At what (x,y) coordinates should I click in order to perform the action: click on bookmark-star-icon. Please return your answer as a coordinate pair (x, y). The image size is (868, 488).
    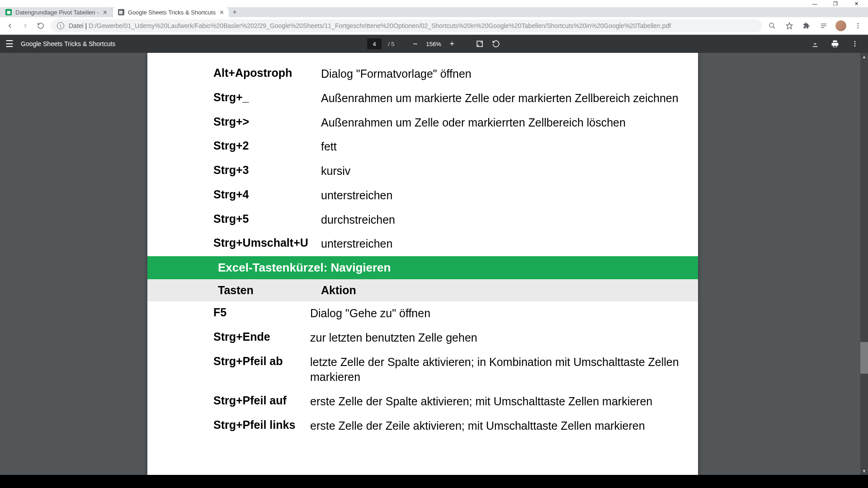
    Looking at the image, I should click on (789, 26).